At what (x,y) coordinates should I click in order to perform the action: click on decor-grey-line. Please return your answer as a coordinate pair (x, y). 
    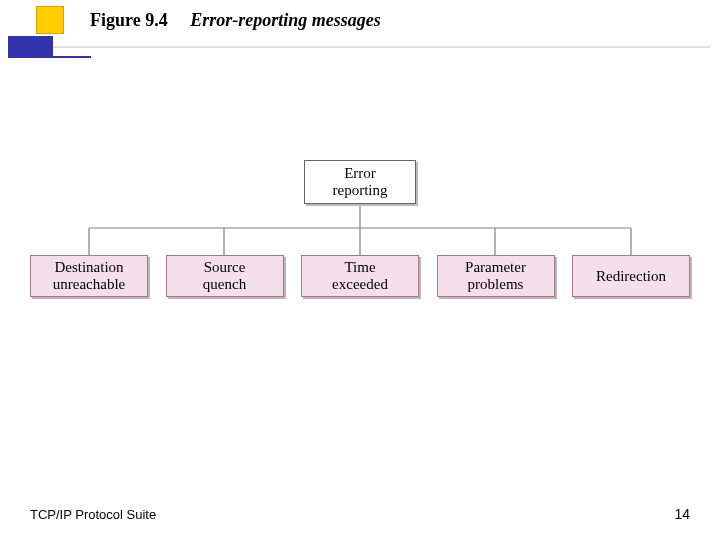
    Looking at the image, I should click on (382, 47).